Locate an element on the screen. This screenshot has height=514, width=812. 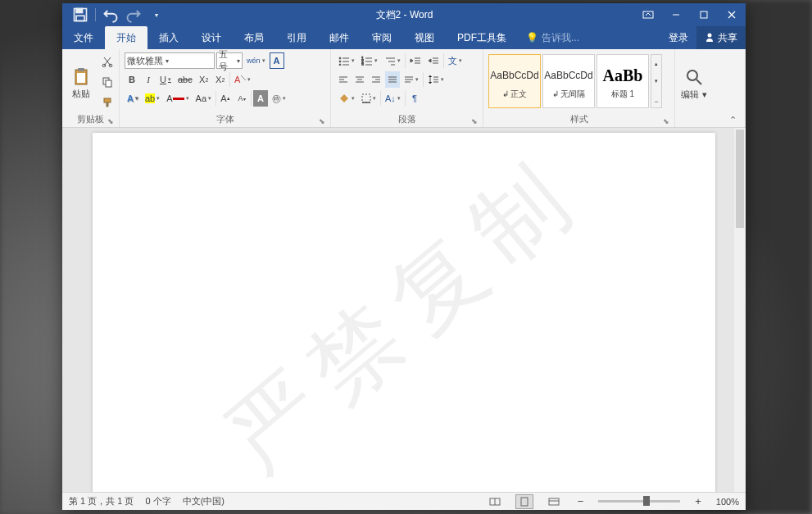
shrink-font-icon: A▾ is located at coordinates (242, 98).